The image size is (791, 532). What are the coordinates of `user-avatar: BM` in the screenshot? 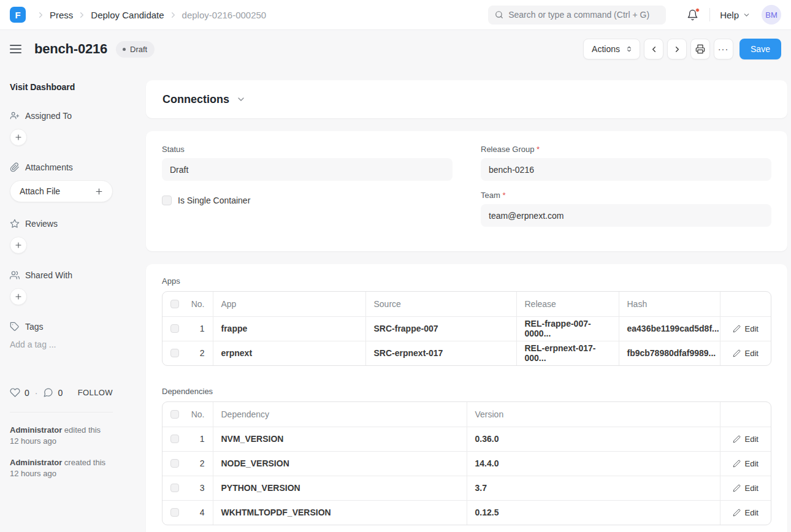 It's located at (771, 15).